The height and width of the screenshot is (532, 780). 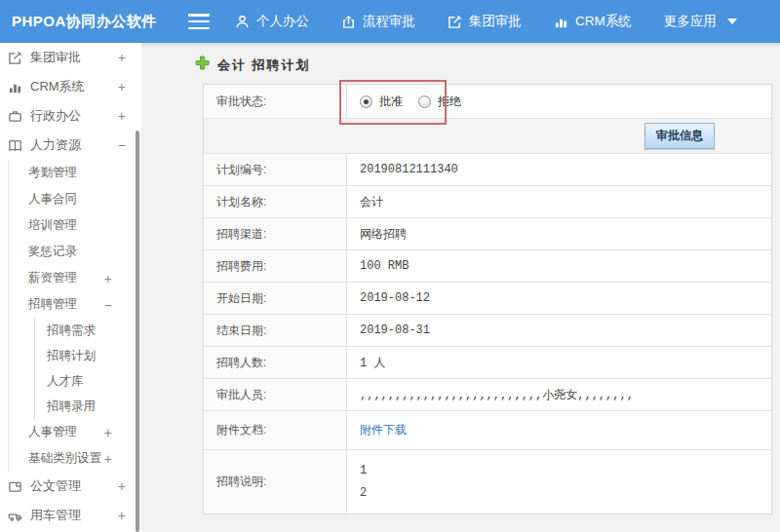 I want to click on table-row-start-date: 开始日期: 2019-08-12, so click(x=488, y=298).